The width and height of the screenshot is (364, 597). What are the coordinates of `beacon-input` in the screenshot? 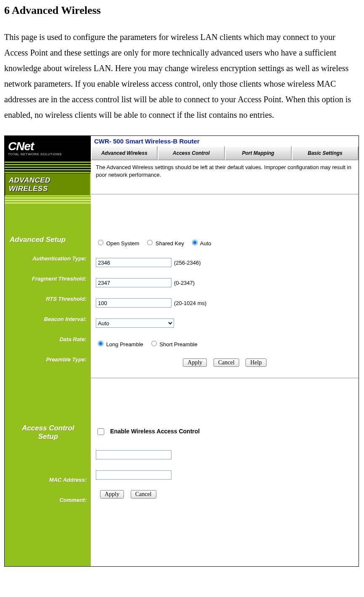 It's located at (134, 303).